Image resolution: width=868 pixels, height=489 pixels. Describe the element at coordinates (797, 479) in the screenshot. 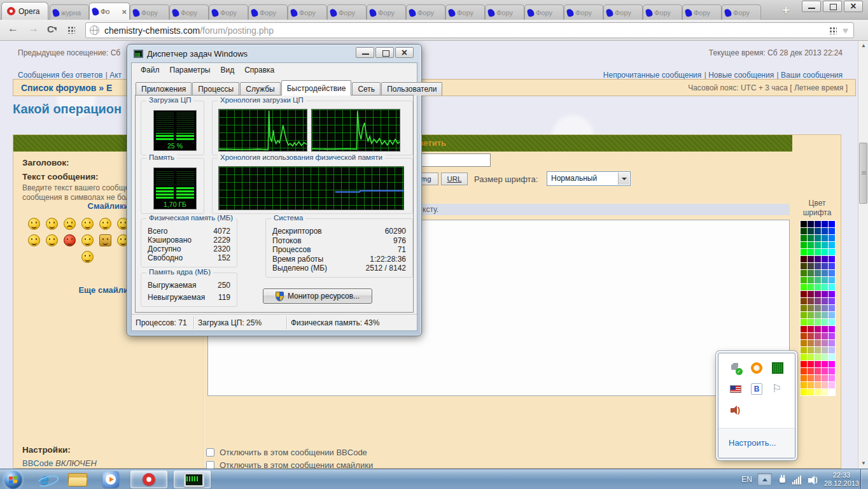

I see `network-signal-icon` at that location.